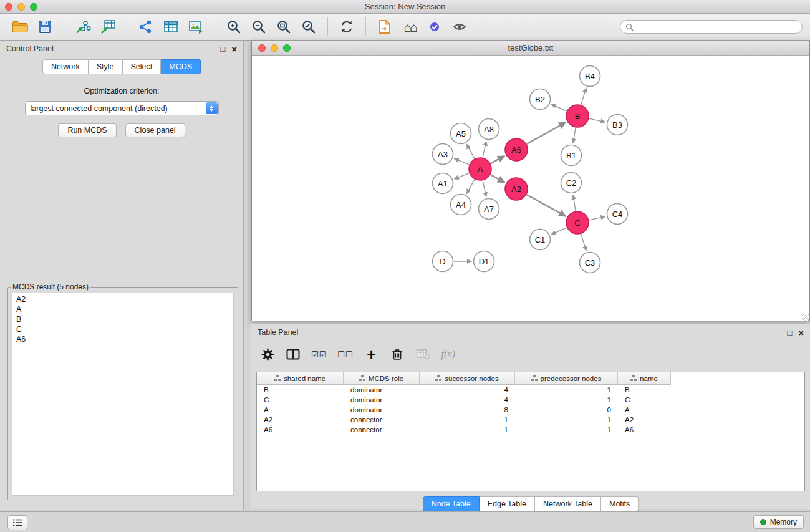 This screenshot has height=532, width=810. What do you see at coordinates (385, 27) in the screenshot?
I see `report-icon` at bounding box center [385, 27].